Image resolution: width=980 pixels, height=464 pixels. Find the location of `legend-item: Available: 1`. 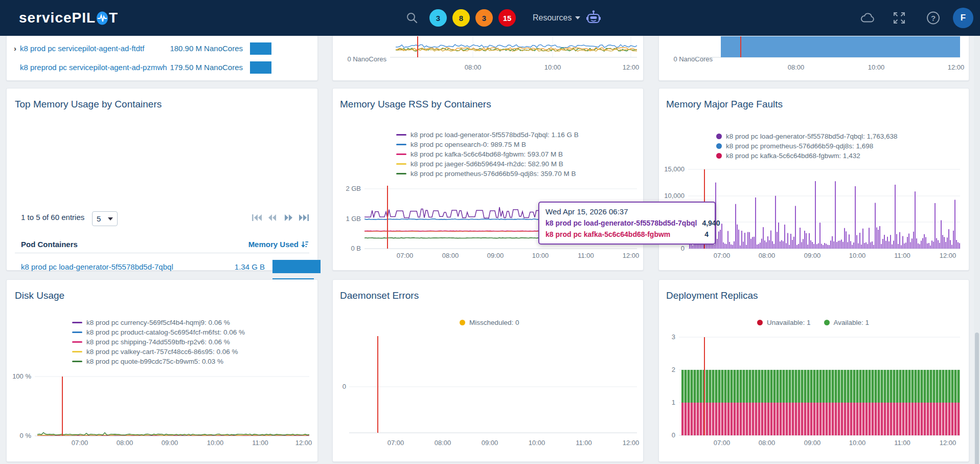

legend-item: Available: 1 is located at coordinates (847, 322).